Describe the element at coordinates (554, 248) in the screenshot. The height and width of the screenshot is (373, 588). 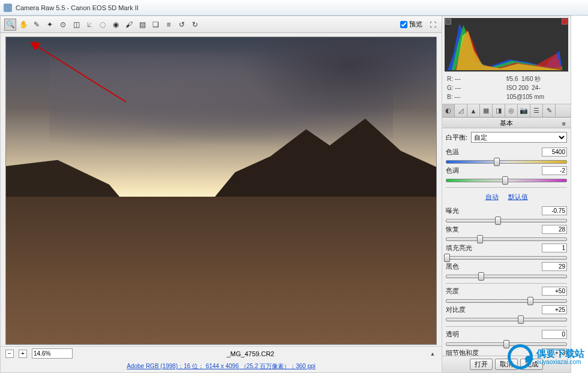
I see `fill-value: 1` at that location.